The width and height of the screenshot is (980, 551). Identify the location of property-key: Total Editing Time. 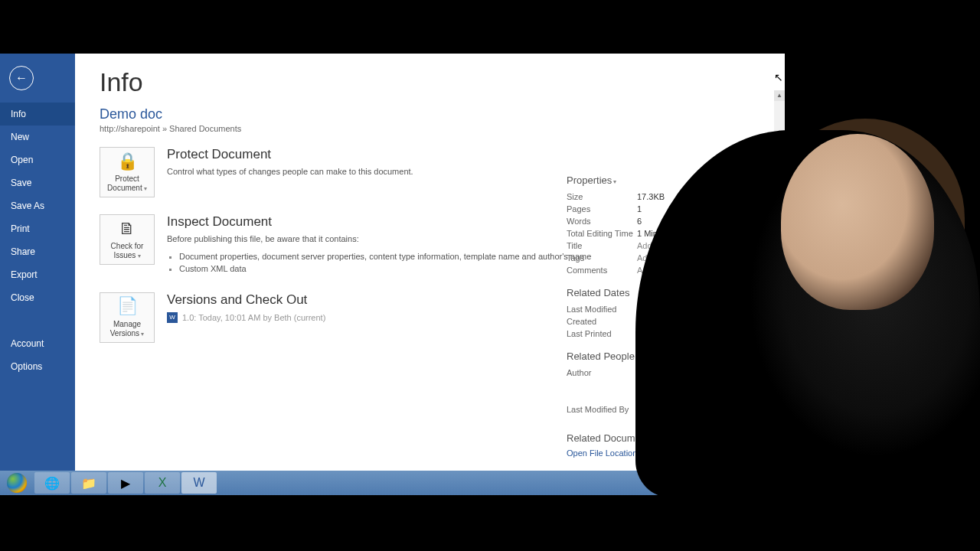
(602, 233).